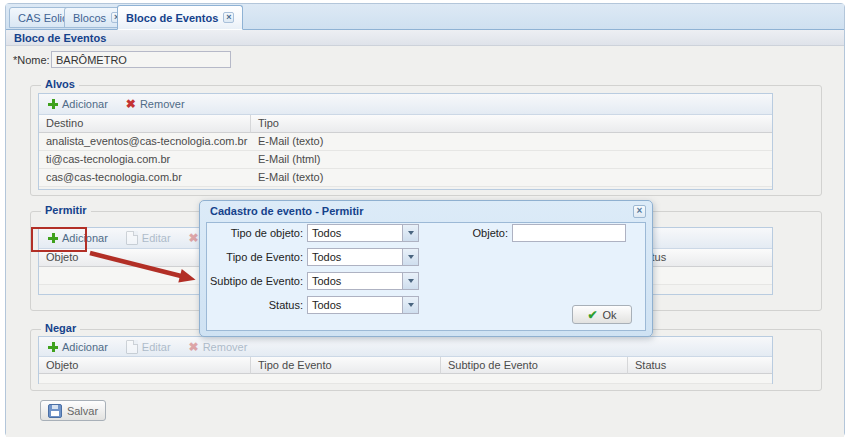 The width and height of the screenshot is (851, 443). What do you see at coordinates (406, 124) in the screenshot?
I see `alvos-header-row: Destino Tipo` at bounding box center [406, 124].